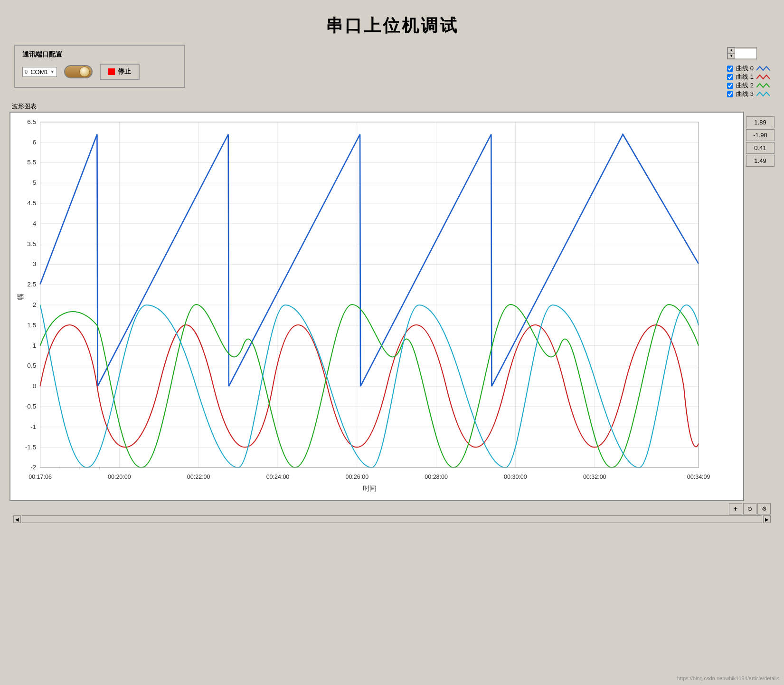 The image size is (784, 685). I want to click on curve-row-3: 曲线 3, so click(748, 94).